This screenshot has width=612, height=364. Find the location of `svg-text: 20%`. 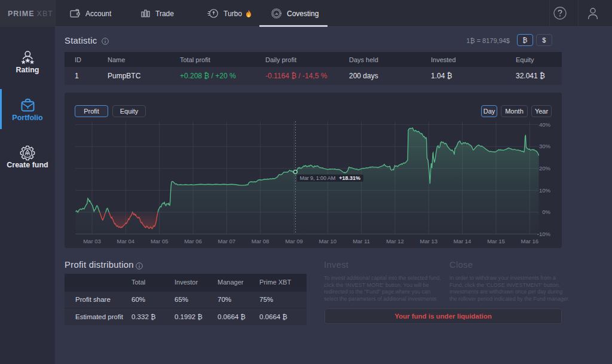

svg-text: 20% is located at coordinates (545, 169).